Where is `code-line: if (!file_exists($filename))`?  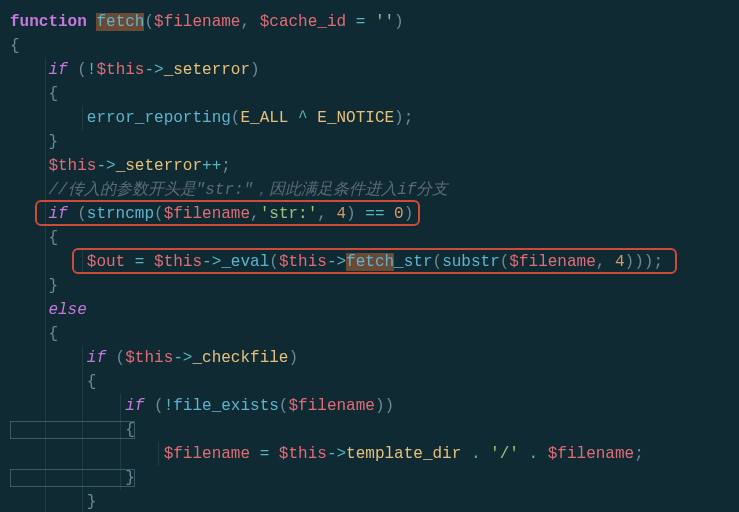
code-line: if (!file_exists($filename)) is located at coordinates (370, 406).